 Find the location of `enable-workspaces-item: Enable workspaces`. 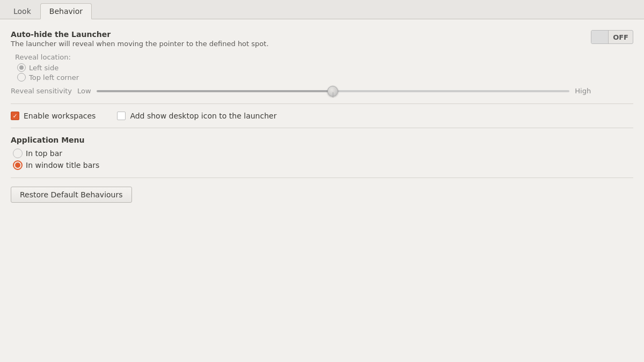

enable-workspaces-item: Enable workspaces is located at coordinates (53, 116).